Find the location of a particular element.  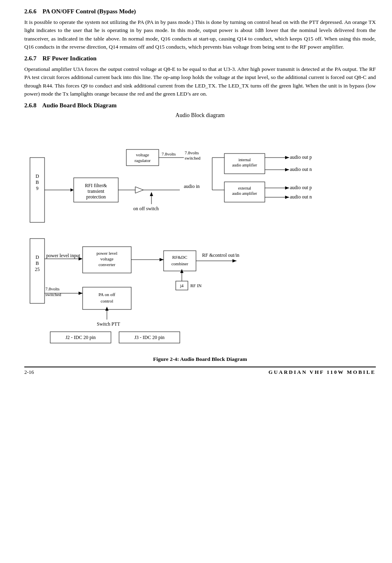

svg-text: power level is located at coordinates (107, 253).